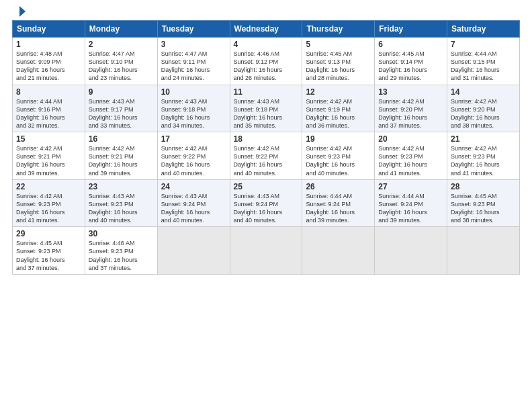 Image resolution: width=532 pixels, height=411 pixels. What do you see at coordinates (339, 66) in the screenshot?
I see `day-info: Sunrise: 4:45 AMSunset: 9:13 PMDaylight:…` at bounding box center [339, 66].